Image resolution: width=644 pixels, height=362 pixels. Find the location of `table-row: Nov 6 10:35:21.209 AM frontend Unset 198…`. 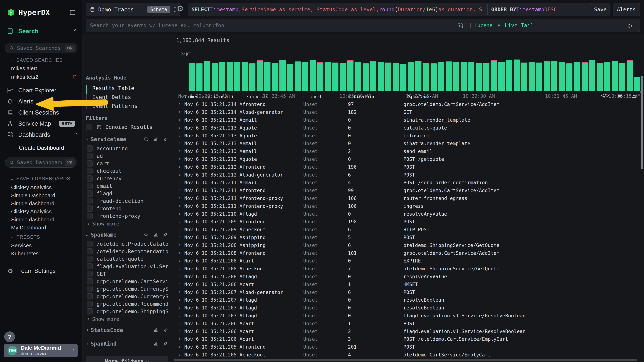

table-row: Nov 6 10:35:21.209 AM frontend Unset 198… is located at coordinates (408, 222).